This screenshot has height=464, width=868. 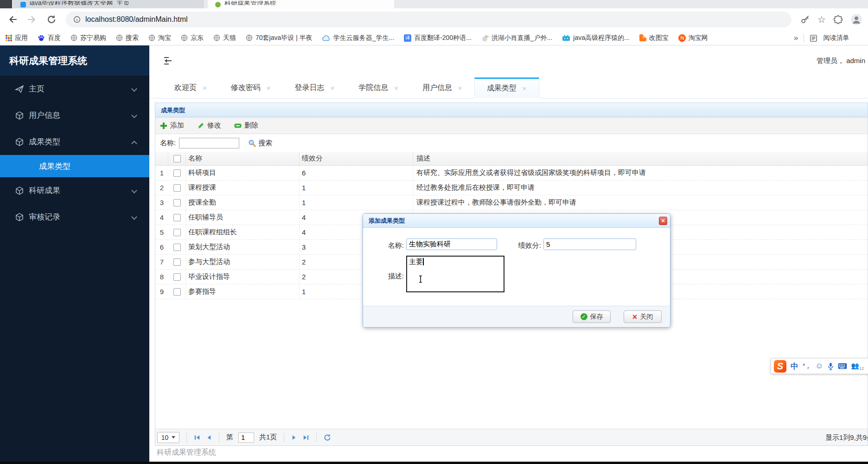 What do you see at coordinates (442, 88) in the screenshot?
I see `tab-user-info: 用户信息 ×` at bounding box center [442, 88].